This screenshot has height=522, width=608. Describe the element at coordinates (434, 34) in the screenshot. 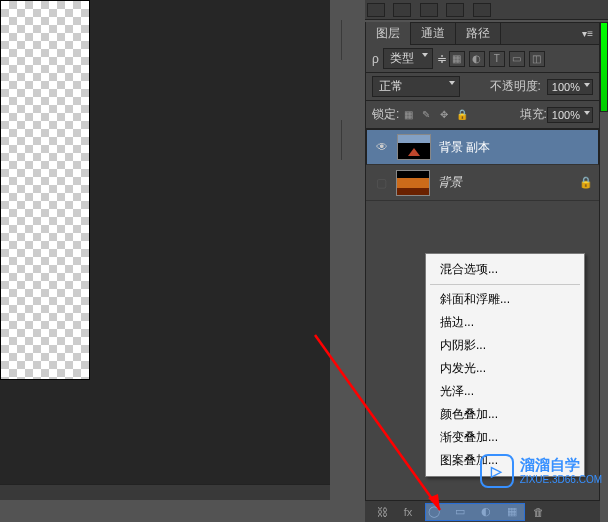

I see `tab-channels: 通道` at that location.